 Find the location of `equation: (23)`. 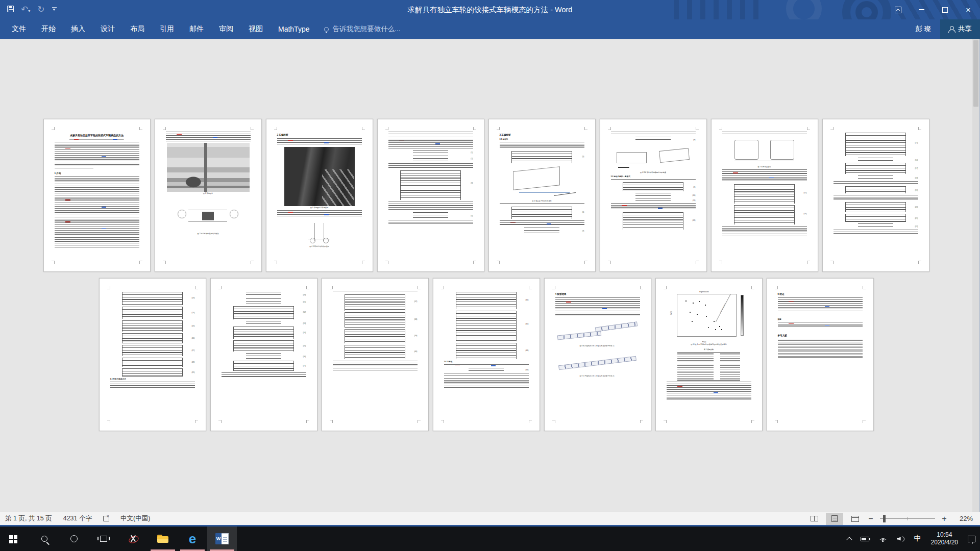

equation: (23) is located at coordinates (153, 298).